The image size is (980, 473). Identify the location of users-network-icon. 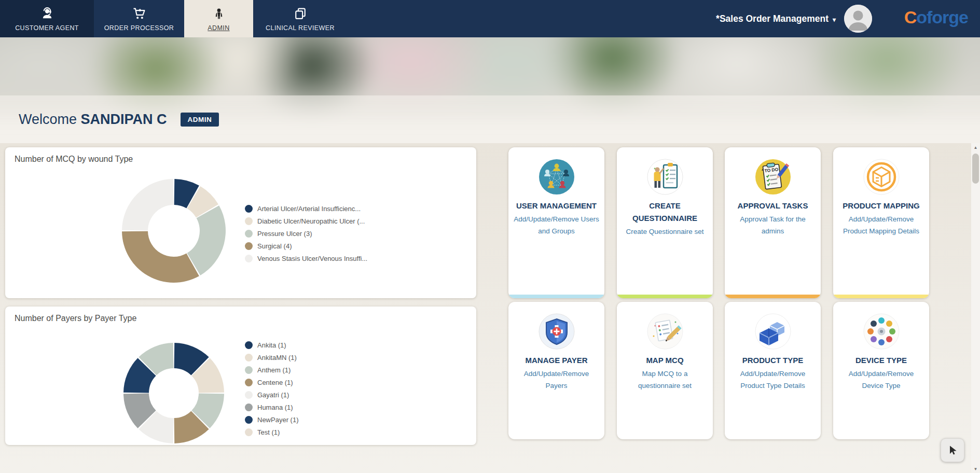
(557, 177).